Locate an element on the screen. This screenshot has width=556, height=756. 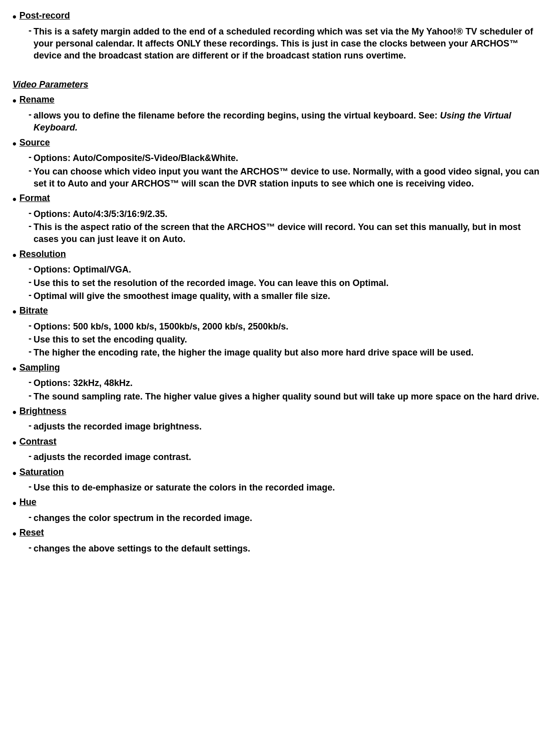
bitrate-label: Bitrate is located at coordinates (34, 311).